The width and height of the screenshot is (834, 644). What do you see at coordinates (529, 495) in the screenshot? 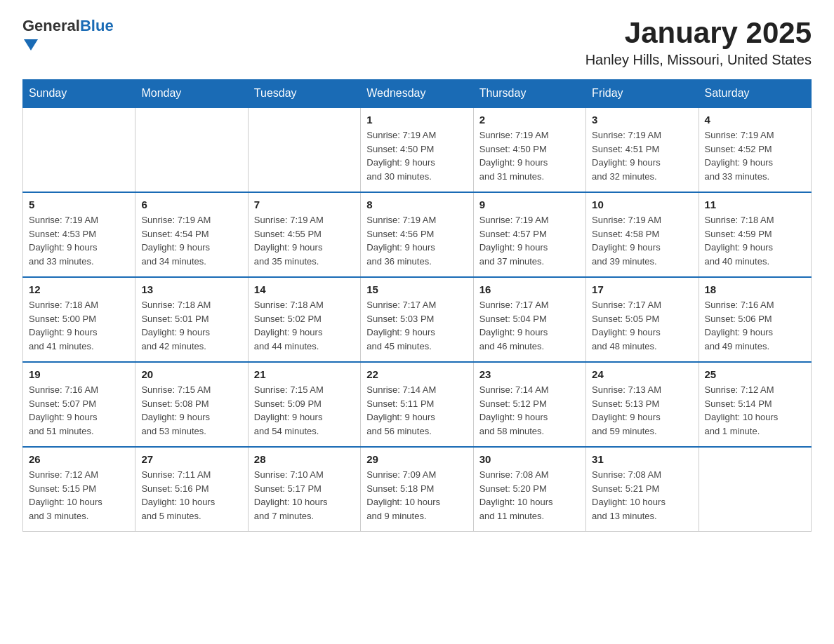
I see `day-info: Sunrise: 7:08 AM Sunset: 5:20 PM Dayligh…` at bounding box center [529, 495].